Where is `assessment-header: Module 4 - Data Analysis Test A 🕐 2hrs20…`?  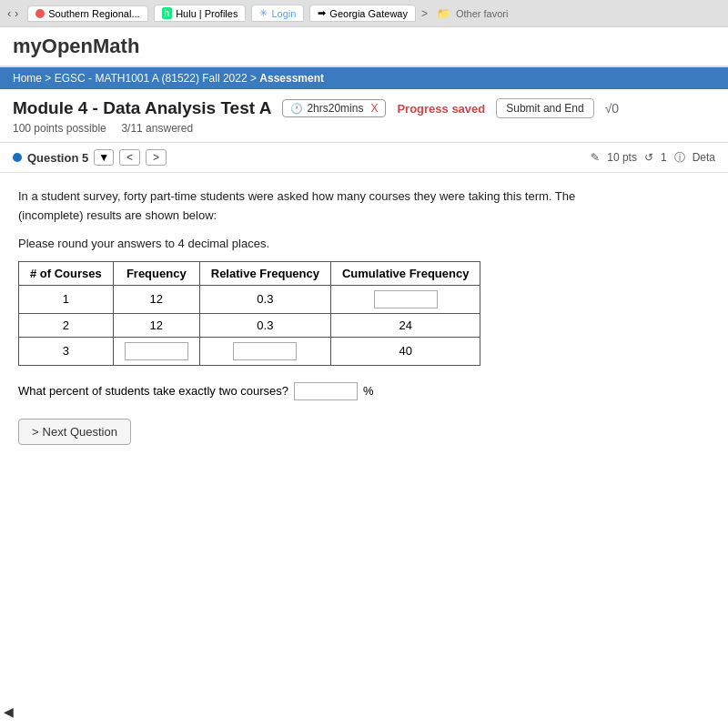
assessment-header: Module 4 - Data Analysis Test A 🕐 2hrs20… is located at coordinates (364, 116).